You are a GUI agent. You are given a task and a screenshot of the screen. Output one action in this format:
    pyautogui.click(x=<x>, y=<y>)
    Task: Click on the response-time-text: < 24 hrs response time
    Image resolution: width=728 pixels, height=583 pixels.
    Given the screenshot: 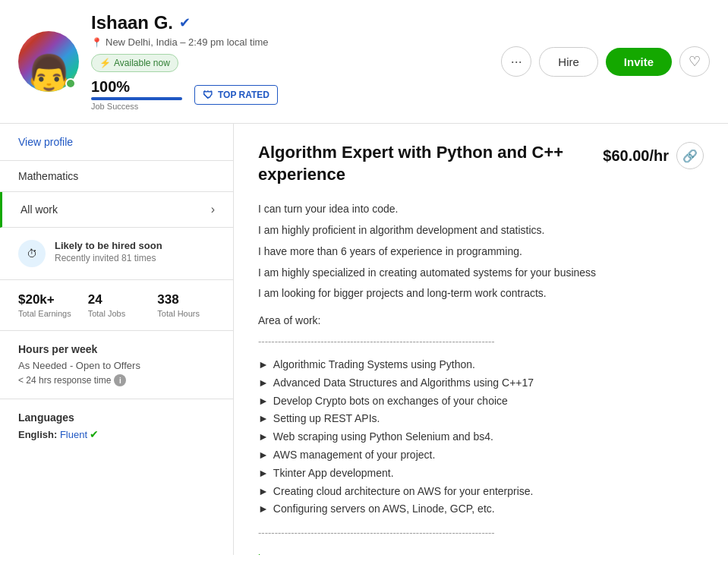 What is the action you would take?
    pyautogui.click(x=65, y=380)
    